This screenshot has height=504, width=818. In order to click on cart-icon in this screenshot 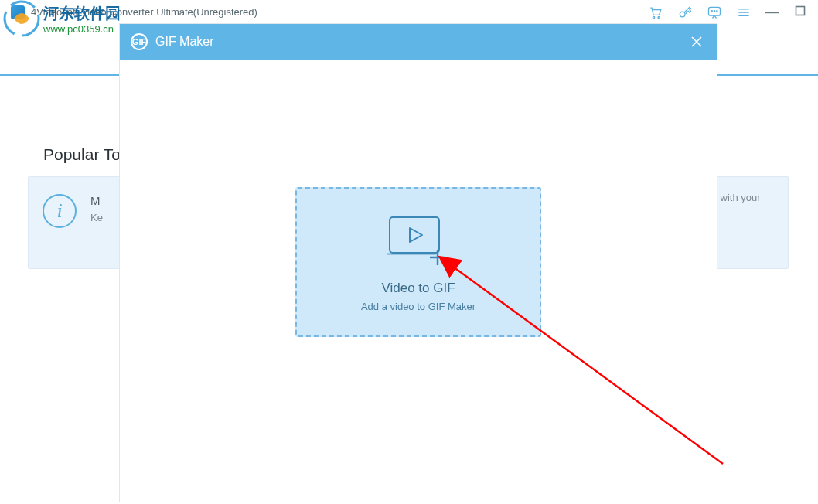, I will do `click(656, 12)`.